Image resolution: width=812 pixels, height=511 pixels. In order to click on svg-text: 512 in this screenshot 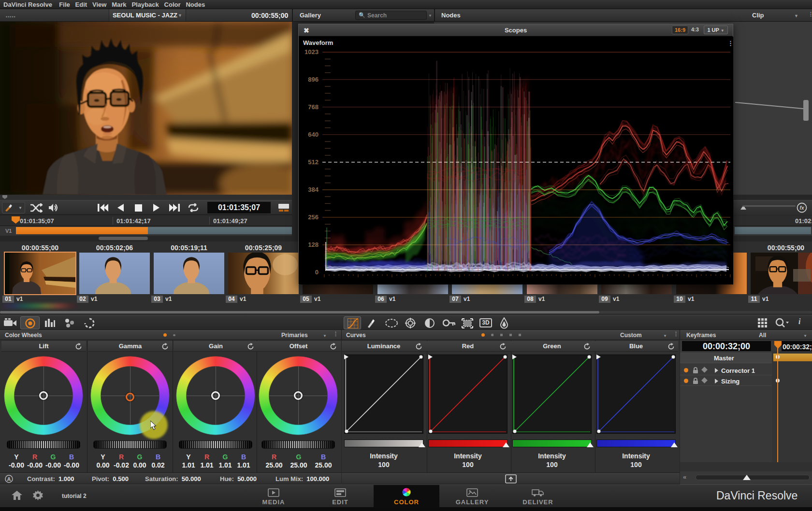, I will do `click(313, 162)`.